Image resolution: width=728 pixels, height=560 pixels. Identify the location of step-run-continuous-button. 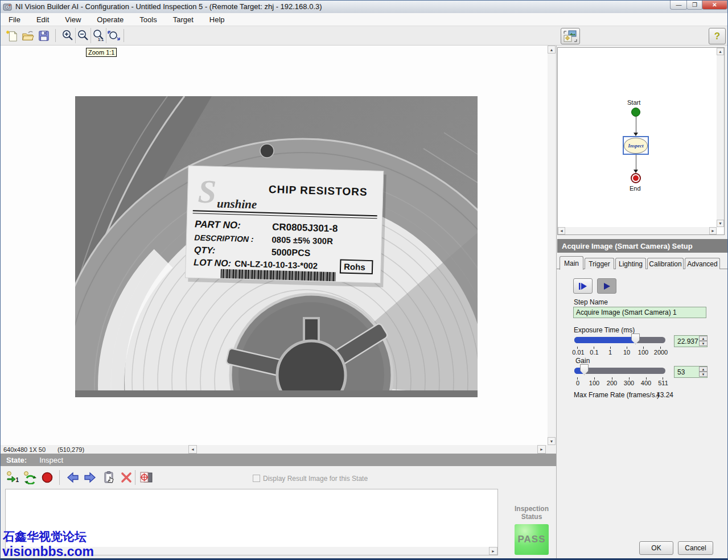
(607, 286).